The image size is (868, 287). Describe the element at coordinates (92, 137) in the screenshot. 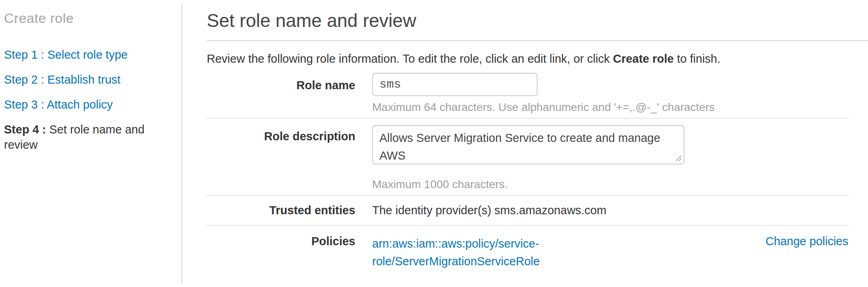

I see `sidebar-step-4-current: Step 4 : Set role name and review` at that location.